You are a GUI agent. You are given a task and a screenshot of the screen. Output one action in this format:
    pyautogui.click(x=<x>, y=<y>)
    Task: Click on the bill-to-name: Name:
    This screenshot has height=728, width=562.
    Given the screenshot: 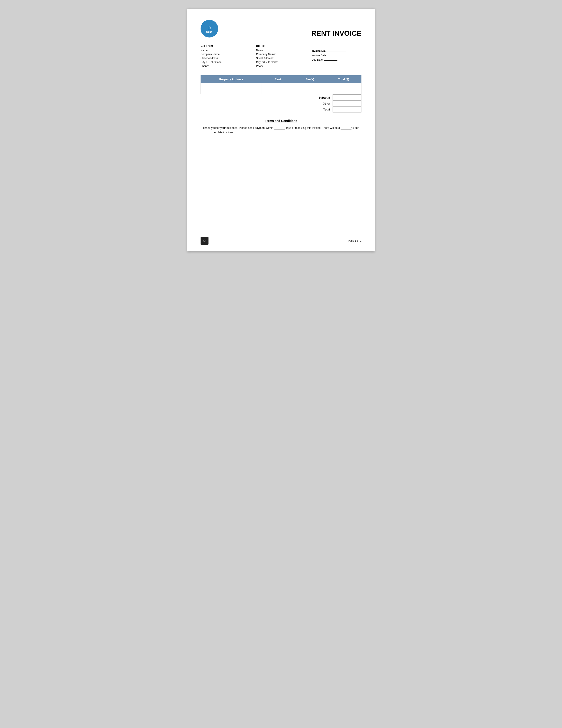 What is the action you would take?
    pyautogui.click(x=284, y=50)
    